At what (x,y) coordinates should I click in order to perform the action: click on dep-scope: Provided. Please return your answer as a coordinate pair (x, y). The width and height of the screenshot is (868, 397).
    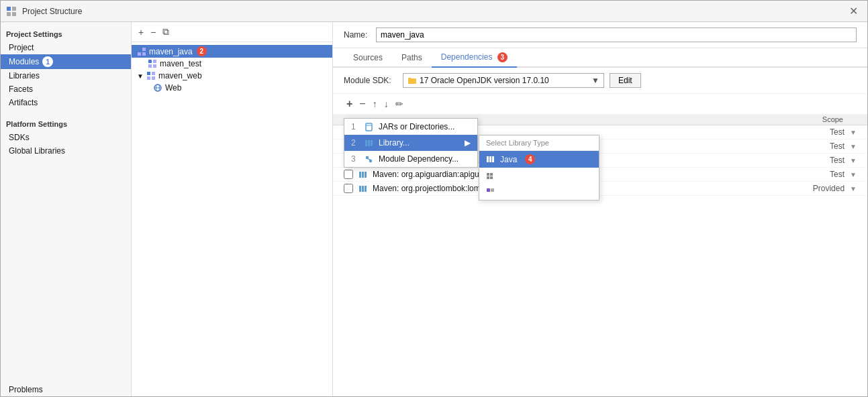
    Looking at the image, I should click on (821, 188).